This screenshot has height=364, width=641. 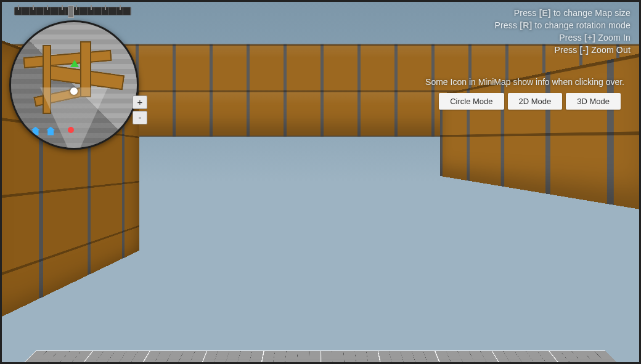 I want to click on help-overlay: Press [E] to change Map size Press [R] t…, so click(x=562, y=31).